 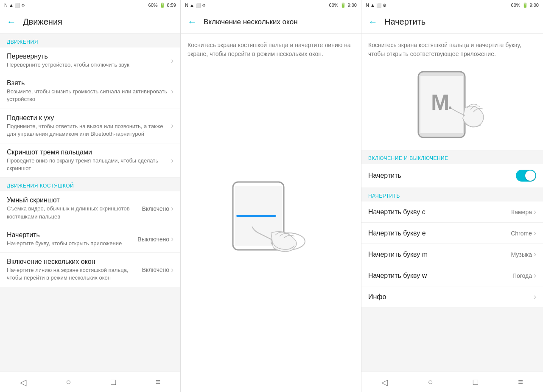 I want to click on top-bar-right: ← Начертить, so click(x=452, y=22).